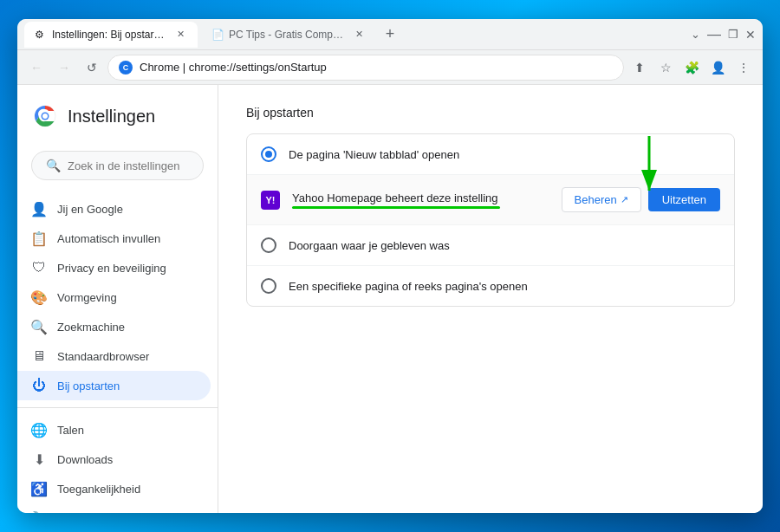 The height and width of the screenshot is (532, 780). I want to click on sidebar-item-standaardbrowser: 🖥 Standaardbrowser, so click(114, 356).